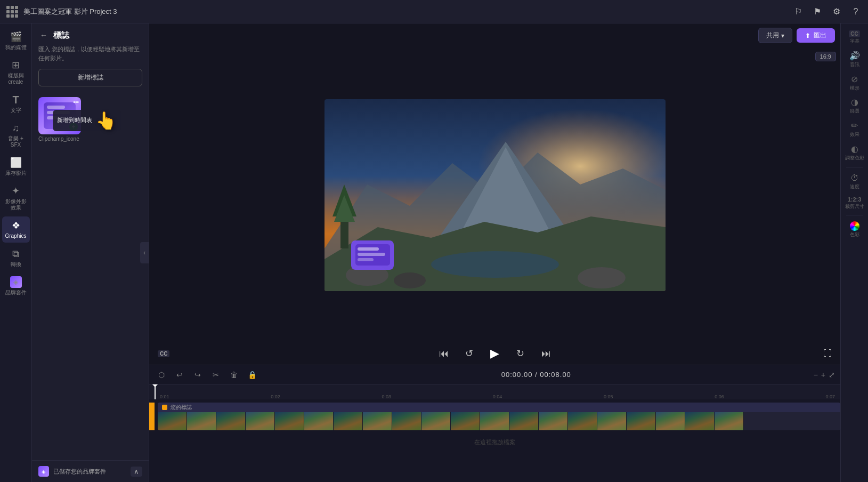 This screenshot has height=482, width=868. What do you see at coordinates (91, 34) in the screenshot?
I see `panel-header: ← 標誌` at bounding box center [91, 34].